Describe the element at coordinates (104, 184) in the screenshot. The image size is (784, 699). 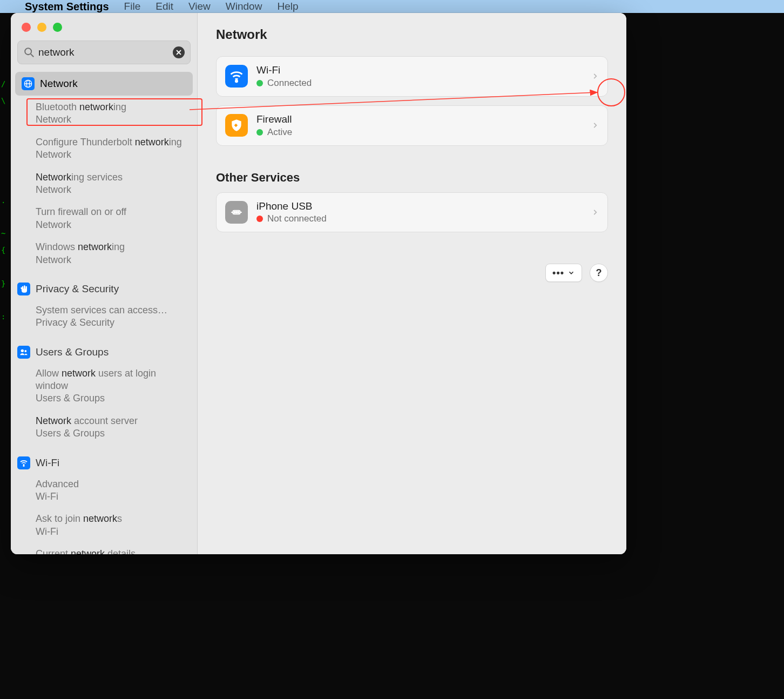
I see `search-result-item: Networking servicesNetwork` at that location.